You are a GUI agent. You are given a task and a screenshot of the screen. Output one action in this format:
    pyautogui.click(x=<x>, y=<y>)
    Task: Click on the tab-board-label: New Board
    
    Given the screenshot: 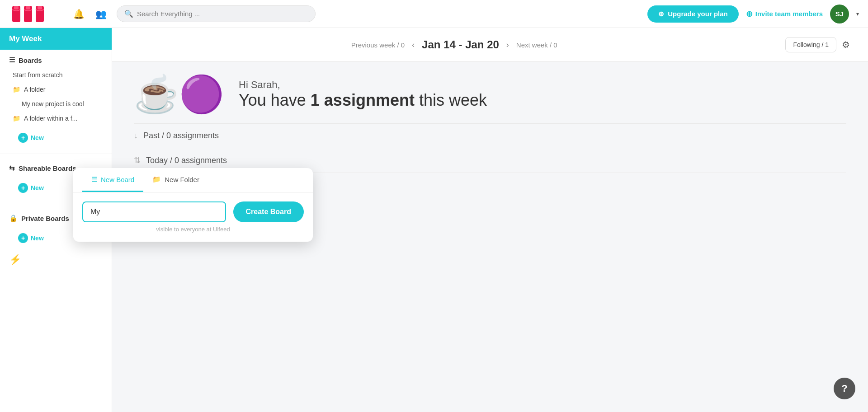 What is the action you would take?
    pyautogui.click(x=118, y=180)
    